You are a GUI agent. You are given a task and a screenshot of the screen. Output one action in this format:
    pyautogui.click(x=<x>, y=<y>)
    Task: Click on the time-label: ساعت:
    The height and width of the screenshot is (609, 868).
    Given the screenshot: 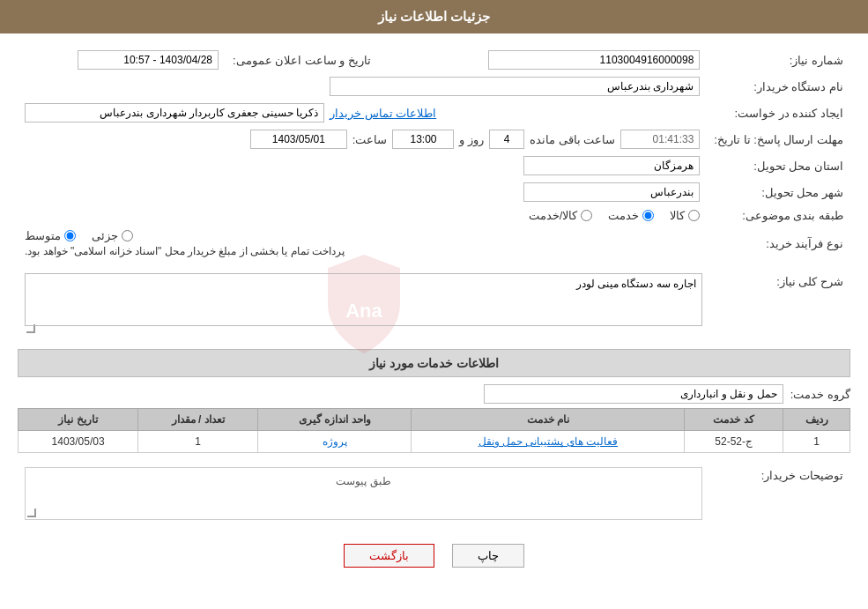 What is the action you would take?
    pyautogui.click(x=370, y=139)
    